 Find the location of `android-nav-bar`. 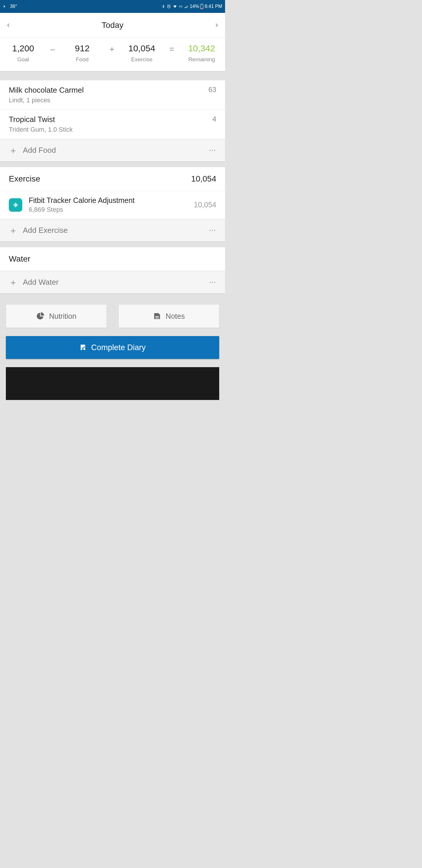

android-nav-bar is located at coordinates (112, 383).